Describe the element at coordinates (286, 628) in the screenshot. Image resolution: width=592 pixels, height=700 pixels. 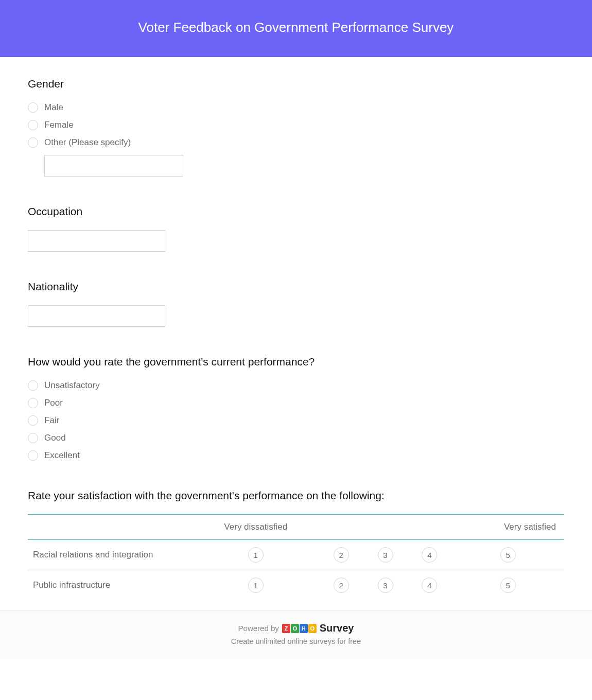
I see `logo-letter: Z` at that location.